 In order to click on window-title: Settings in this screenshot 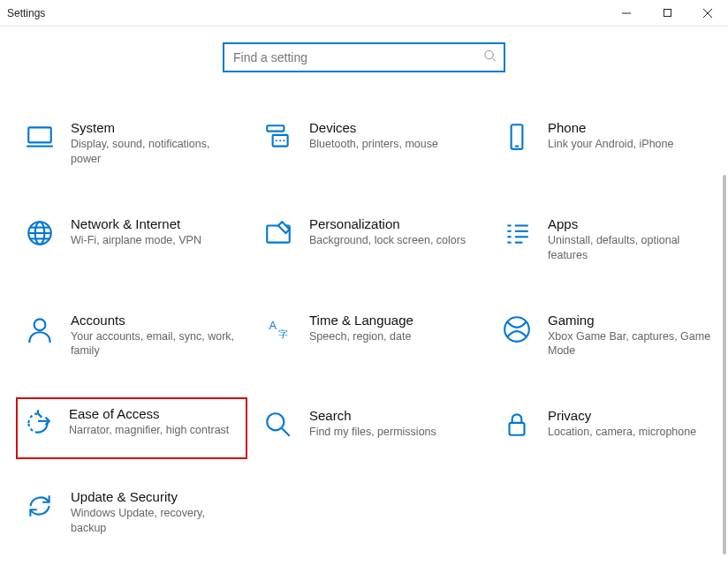, I will do `click(27, 13)`.